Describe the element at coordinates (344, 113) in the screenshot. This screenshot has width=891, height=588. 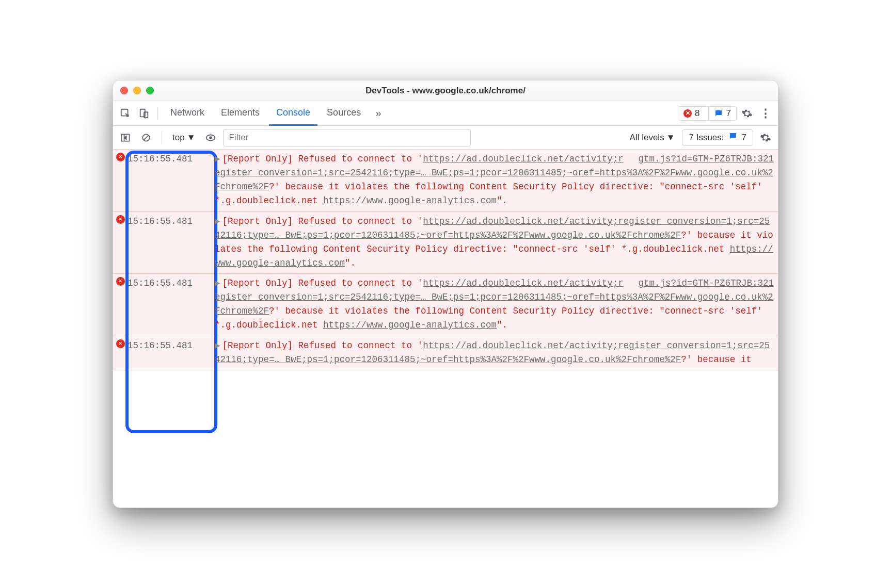
I see `tab-sources: Sources` at that location.